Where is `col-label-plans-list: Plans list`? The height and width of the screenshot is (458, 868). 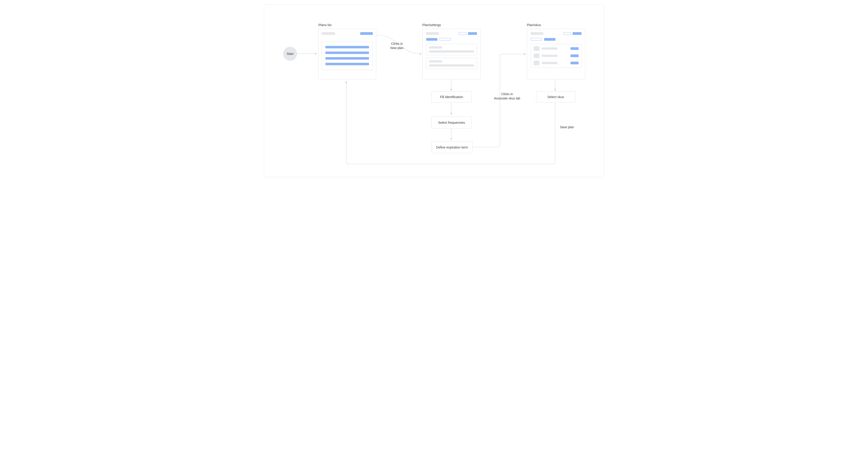
col-label-plans-list: Plans list is located at coordinates (325, 25).